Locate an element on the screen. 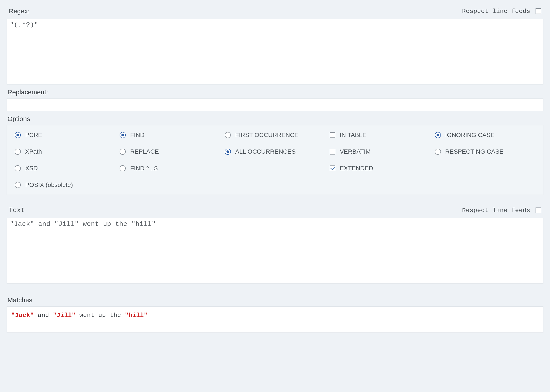 The width and height of the screenshot is (550, 392). radio-find-anchored: FIND ^...$ is located at coordinates (170, 168).